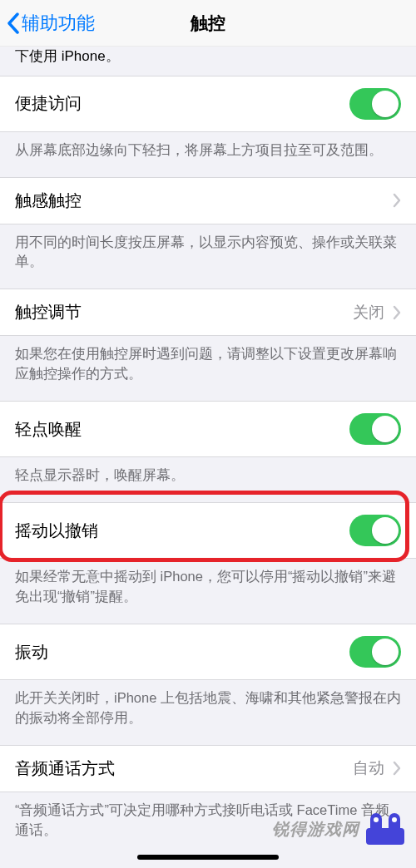 The image size is (416, 868). I want to click on vibration-label: 振动, so click(32, 652).